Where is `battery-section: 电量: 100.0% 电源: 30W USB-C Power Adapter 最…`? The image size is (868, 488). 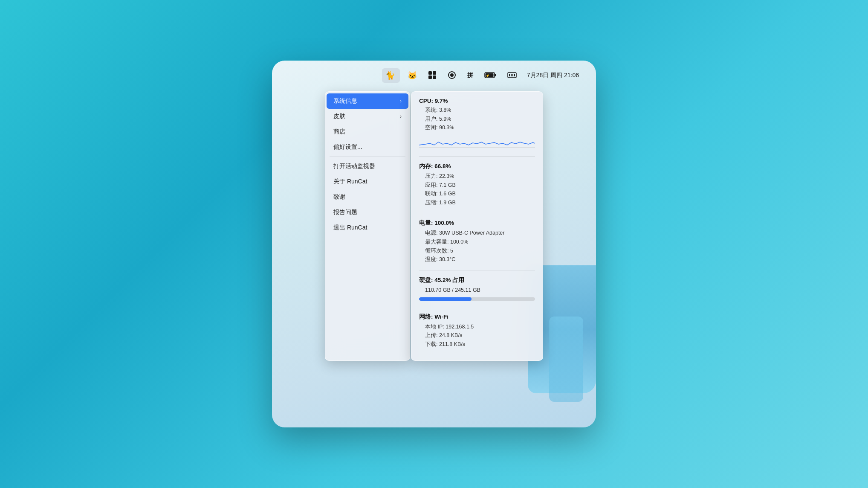
battery-section: 电量: 100.0% 电源: 30W USB-C Power Adapter 最… is located at coordinates (477, 245).